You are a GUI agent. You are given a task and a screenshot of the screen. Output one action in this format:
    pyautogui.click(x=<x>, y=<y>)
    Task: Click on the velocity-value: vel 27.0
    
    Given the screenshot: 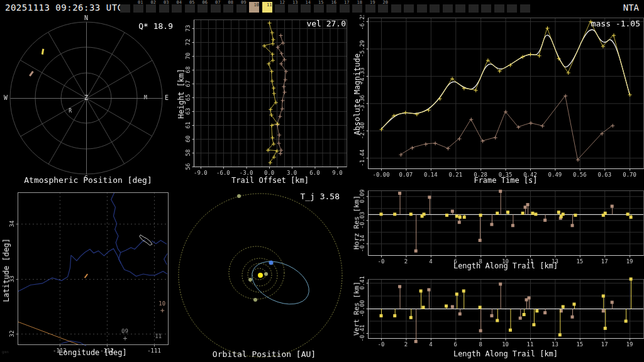 What is the action you would take?
    pyautogui.click(x=326, y=24)
    